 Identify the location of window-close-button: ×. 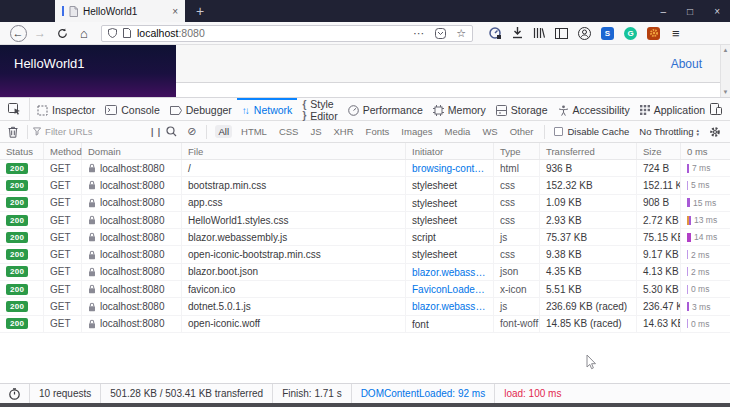
(717, 12).